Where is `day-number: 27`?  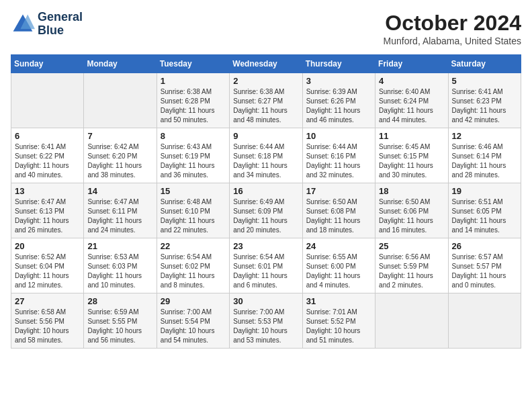 day-number: 27 is located at coordinates (47, 301).